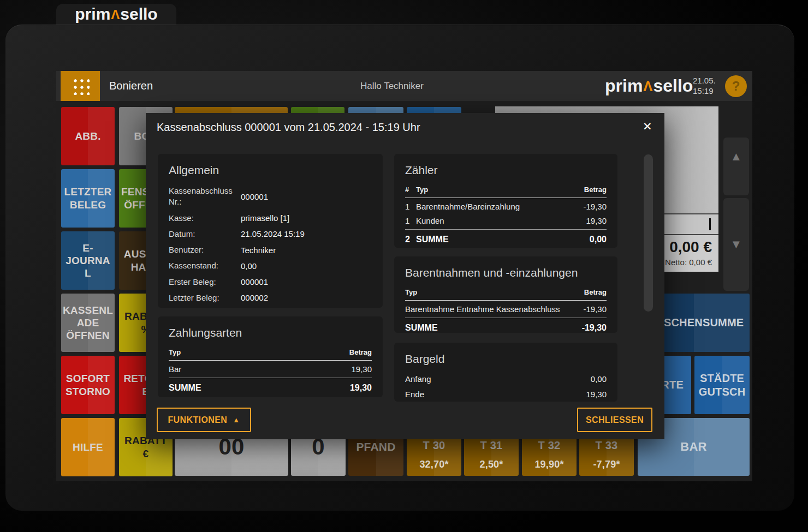 This screenshot has width=808, height=532. Describe the element at coordinates (80, 86) in the screenshot. I see `menu-button` at that location.